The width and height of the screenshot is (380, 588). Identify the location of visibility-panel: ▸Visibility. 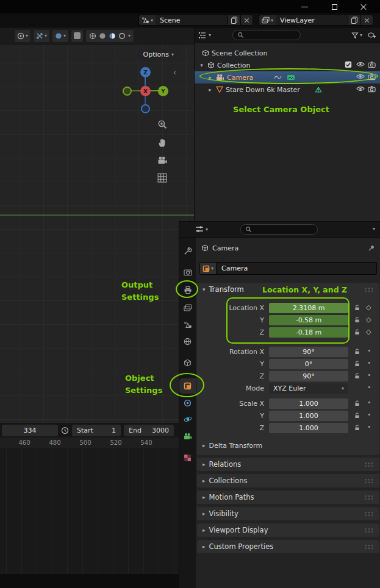
(288, 514).